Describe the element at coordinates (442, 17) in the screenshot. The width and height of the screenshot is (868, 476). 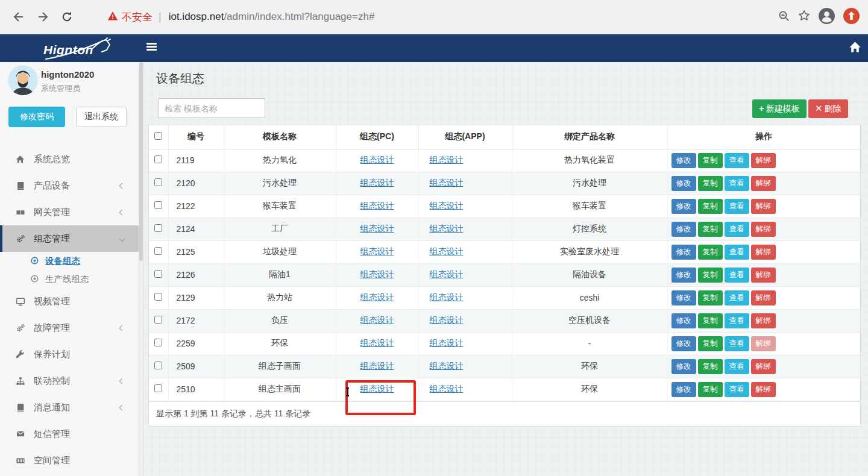
I see `address-bar: 不安全 | iot.idosp.net/admin/index.html?lan…` at that location.